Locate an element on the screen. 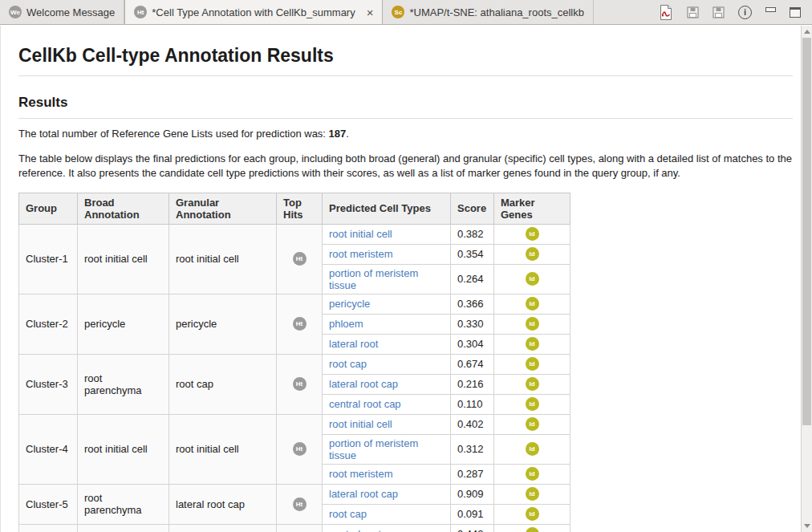 The width and height of the screenshot is (812, 532). column-header-score: Score is located at coordinates (473, 209).